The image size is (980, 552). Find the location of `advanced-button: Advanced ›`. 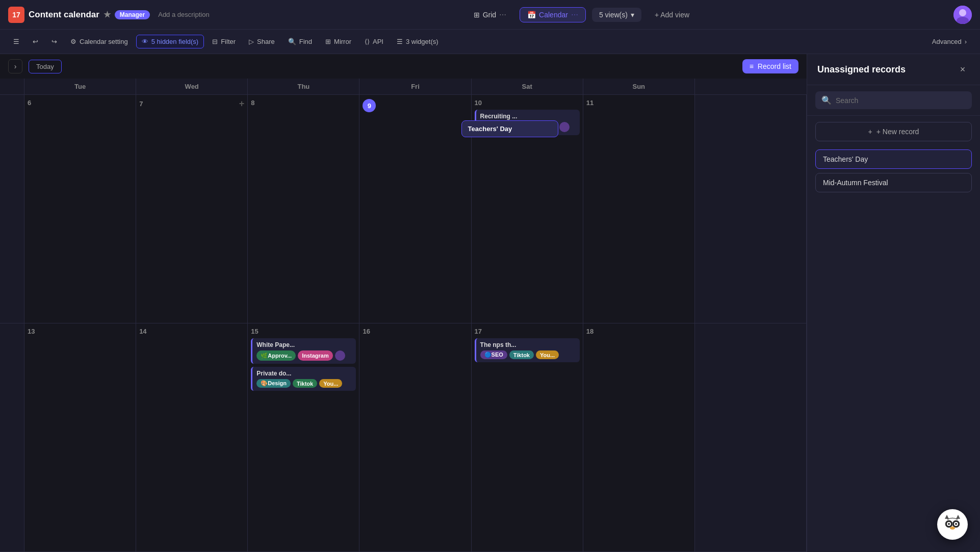

advanced-button: Advanced › is located at coordinates (949, 42).